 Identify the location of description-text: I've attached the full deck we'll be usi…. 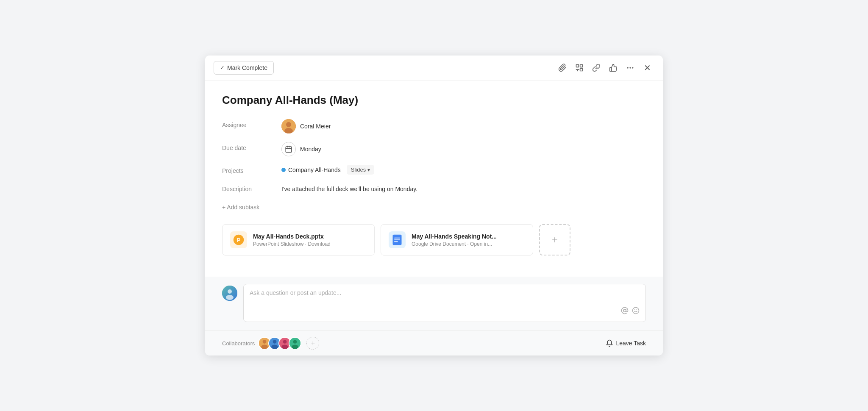
(349, 188).